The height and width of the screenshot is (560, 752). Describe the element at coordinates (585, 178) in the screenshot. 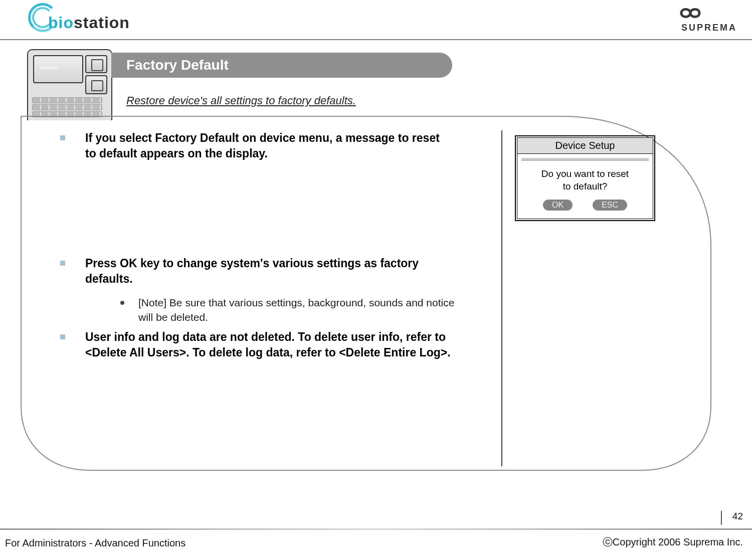

I see `device-popup: Device Setup Do you want to reset to def…` at that location.